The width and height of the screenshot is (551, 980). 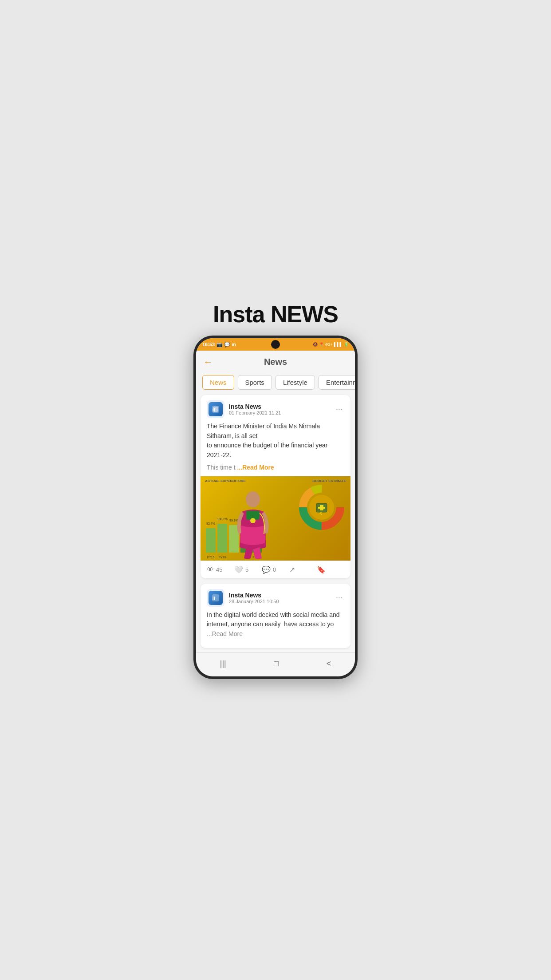 What do you see at coordinates (255, 383) in the screenshot?
I see `tab-sports: Sports` at bounding box center [255, 383].